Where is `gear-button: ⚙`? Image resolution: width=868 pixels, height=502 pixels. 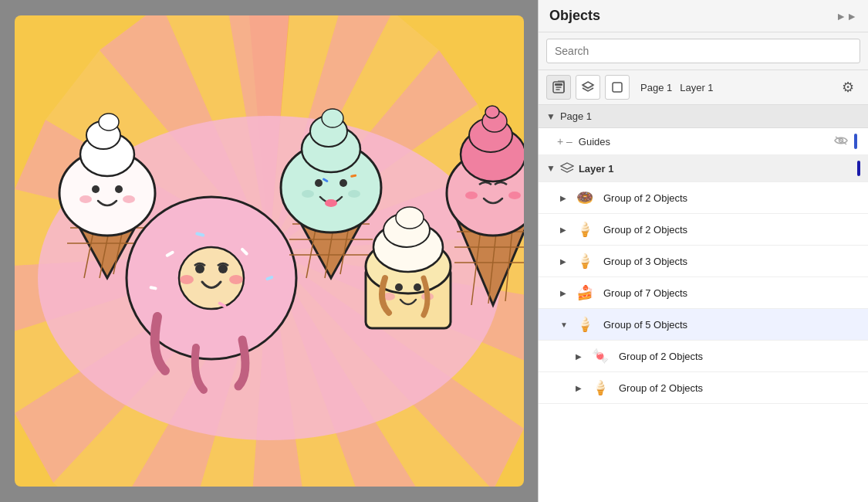 gear-button: ⚙ is located at coordinates (848, 87).